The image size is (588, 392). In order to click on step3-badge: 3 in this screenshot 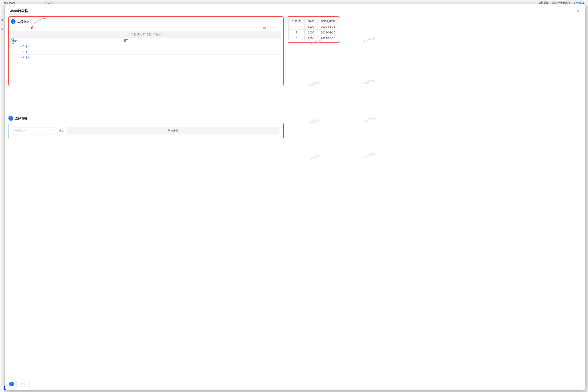, I will do `click(12, 384)`.